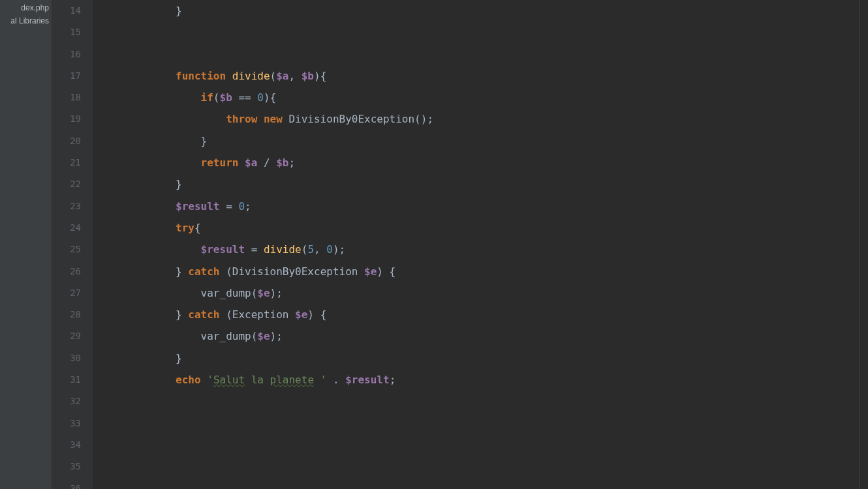 The image size is (868, 489). Describe the element at coordinates (67, 359) in the screenshot. I see `line-number: 30` at that location.